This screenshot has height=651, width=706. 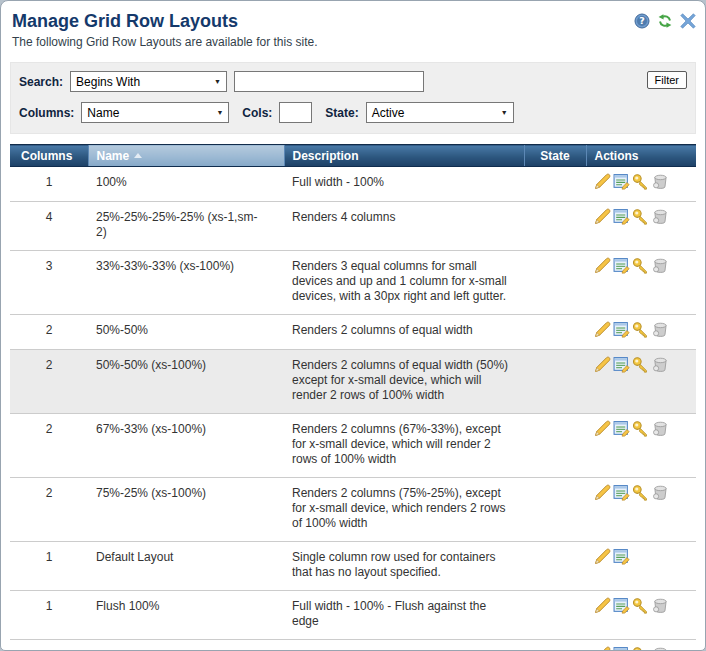 What do you see at coordinates (404, 226) in the screenshot?
I see `row-description: Renders 4 columns` at bounding box center [404, 226].